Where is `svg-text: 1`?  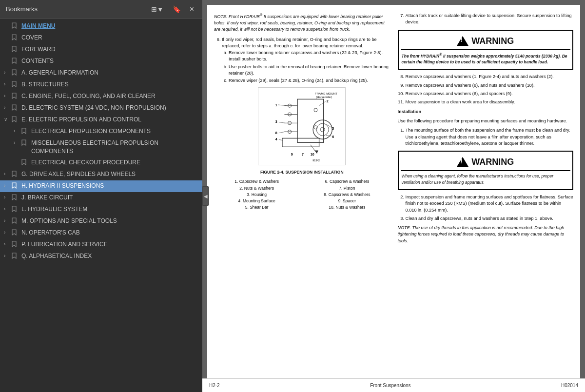 svg-text: 1 is located at coordinates (276, 105).